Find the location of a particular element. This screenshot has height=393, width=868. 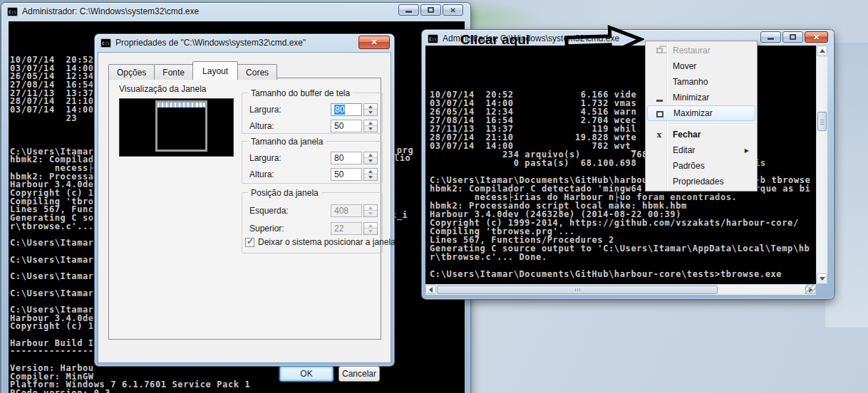

dialog-titlebar: C:\ Propriedades de "C:\Windows\system32… is located at coordinates (244, 43).